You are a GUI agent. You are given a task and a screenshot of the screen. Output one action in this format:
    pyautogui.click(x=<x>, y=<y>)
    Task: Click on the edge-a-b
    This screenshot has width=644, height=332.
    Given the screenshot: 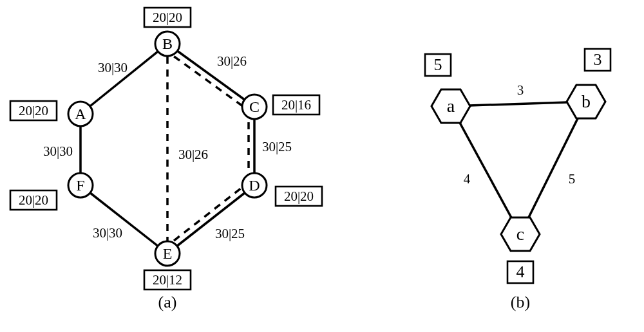 What is the action you would take?
    pyautogui.click(x=124, y=78)
    